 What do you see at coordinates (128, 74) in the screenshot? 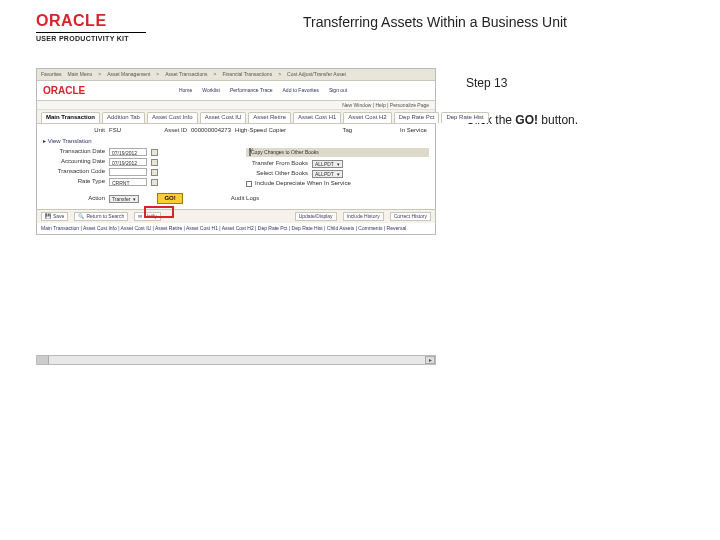
I see `breadcrumb-item: Asset Management` at bounding box center [128, 74].